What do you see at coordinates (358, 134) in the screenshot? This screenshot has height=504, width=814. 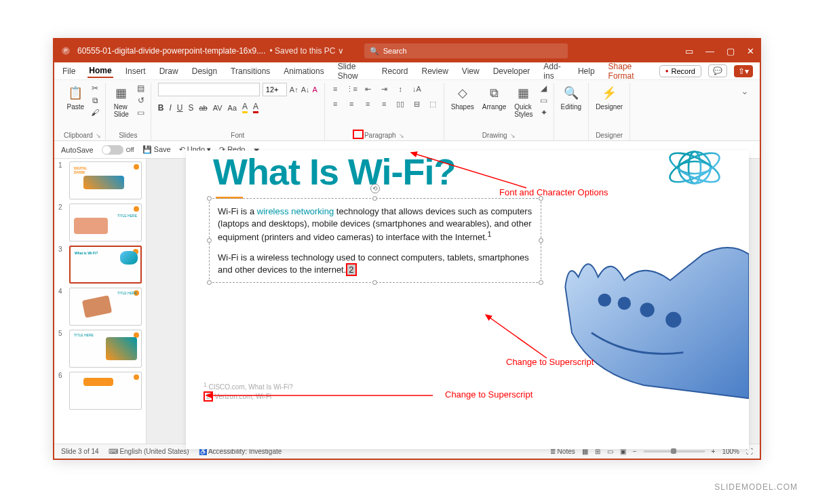 I see `font-dialog-launcher-highlight` at bounding box center [358, 134].